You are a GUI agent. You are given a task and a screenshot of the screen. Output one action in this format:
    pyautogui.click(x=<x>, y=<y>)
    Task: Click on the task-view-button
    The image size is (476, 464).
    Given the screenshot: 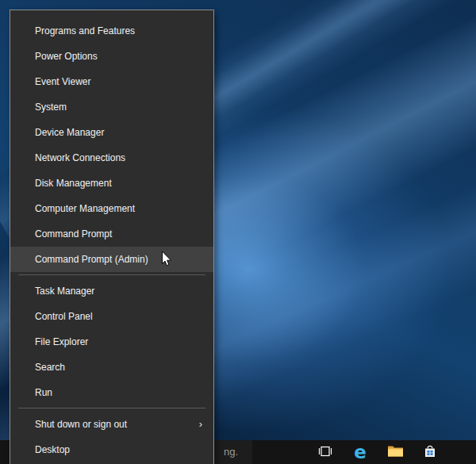 What is the action you would take?
    pyautogui.click(x=325, y=452)
    